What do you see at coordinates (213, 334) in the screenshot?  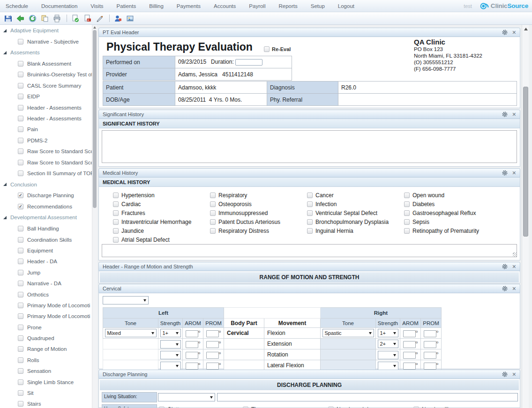 I see `left-prom-input-flexion` at bounding box center [213, 334].